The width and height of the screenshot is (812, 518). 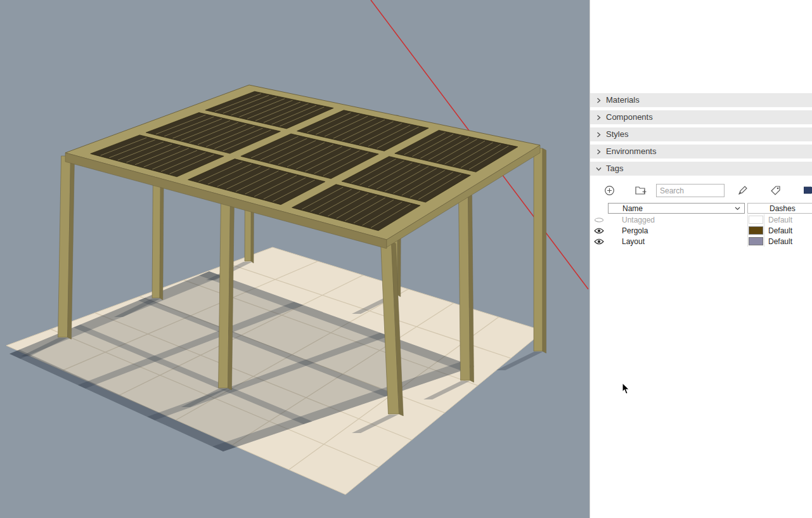 What do you see at coordinates (610, 190) in the screenshot?
I see `add-tag-button` at bounding box center [610, 190].